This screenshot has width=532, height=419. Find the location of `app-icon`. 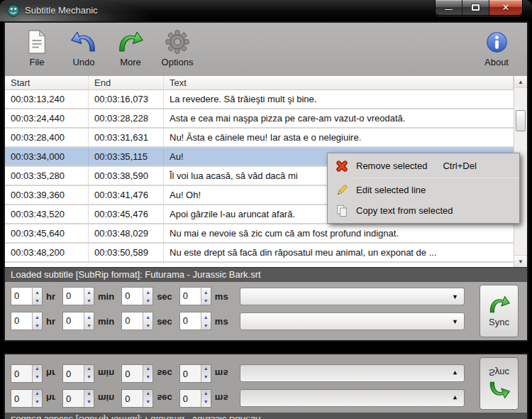

app-icon is located at coordinates (13, 11).